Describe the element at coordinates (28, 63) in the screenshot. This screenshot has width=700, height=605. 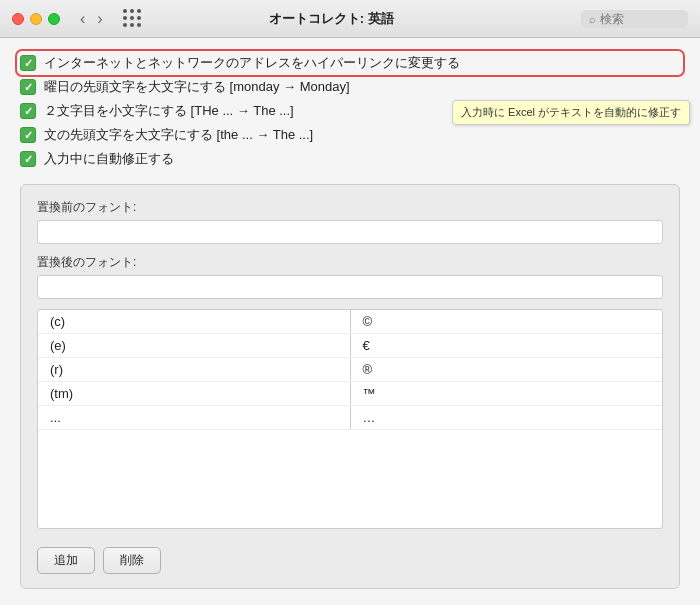
I see `checkbox-internet` at that location.